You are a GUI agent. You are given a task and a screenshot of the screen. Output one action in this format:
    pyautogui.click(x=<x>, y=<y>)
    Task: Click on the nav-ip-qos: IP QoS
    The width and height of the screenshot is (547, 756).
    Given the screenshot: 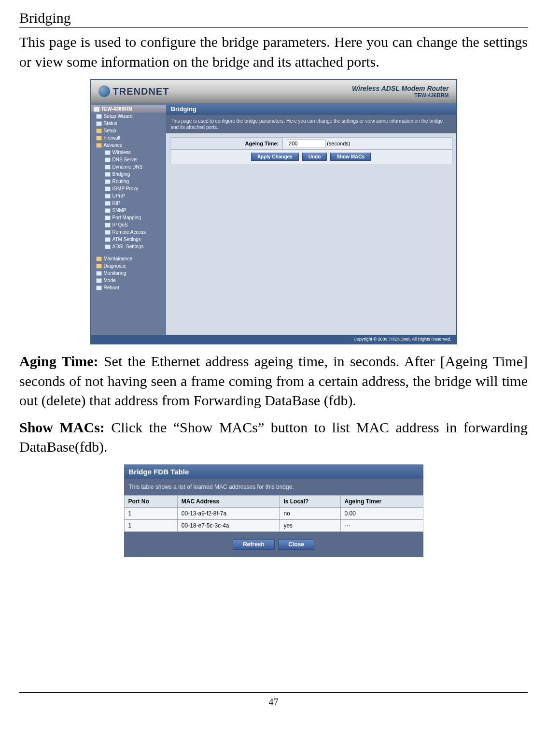 What is the action you would take?
    pyautogui.click(x=128, y=225)
    